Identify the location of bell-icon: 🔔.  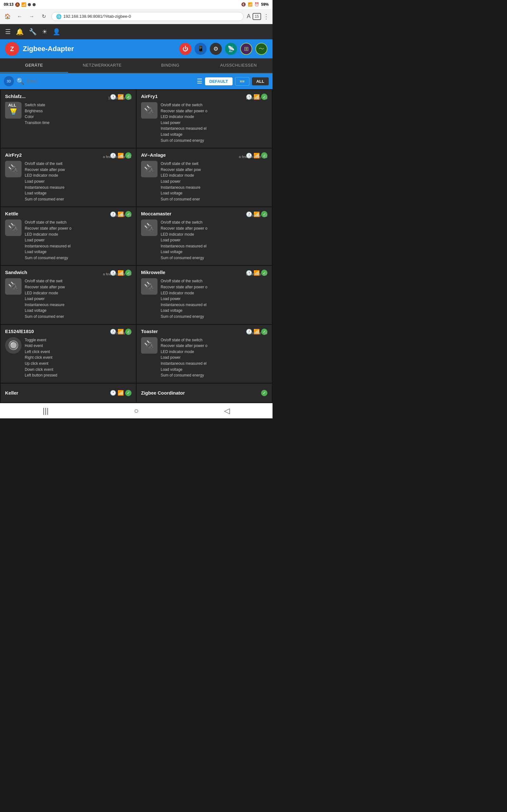
(20, 32).